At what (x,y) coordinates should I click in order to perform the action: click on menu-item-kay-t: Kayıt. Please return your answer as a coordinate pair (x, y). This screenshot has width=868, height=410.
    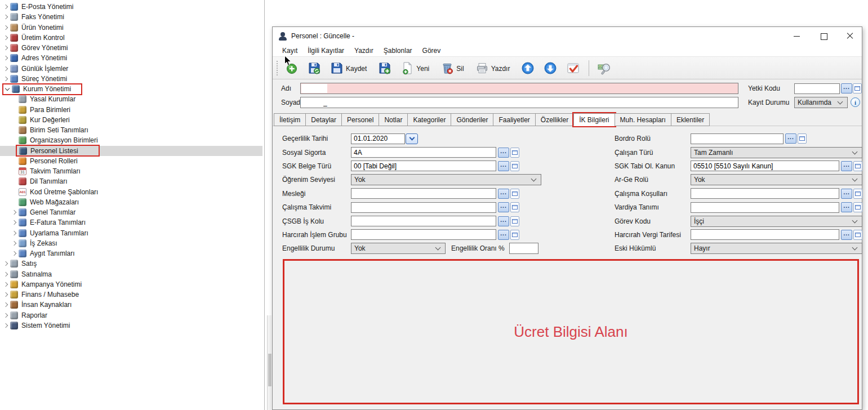
    Looking at the image, I should click on (290, 51).